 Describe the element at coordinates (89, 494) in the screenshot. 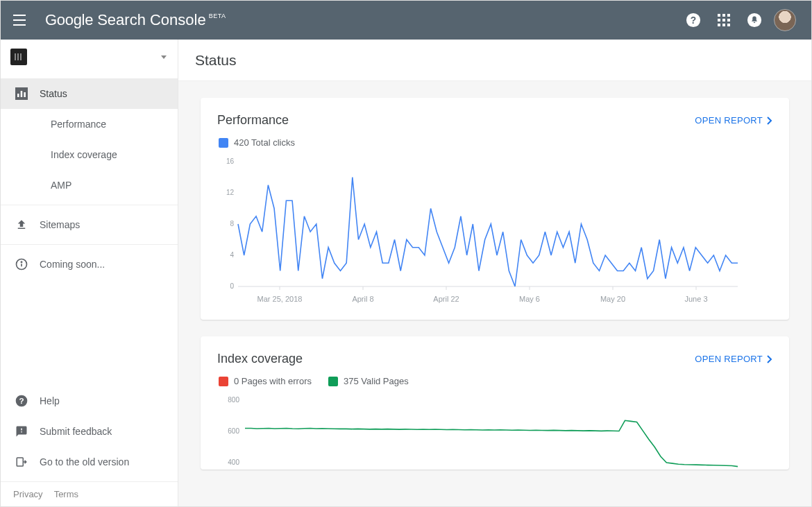

I see `footer-links: Privacy Terms` at that location.